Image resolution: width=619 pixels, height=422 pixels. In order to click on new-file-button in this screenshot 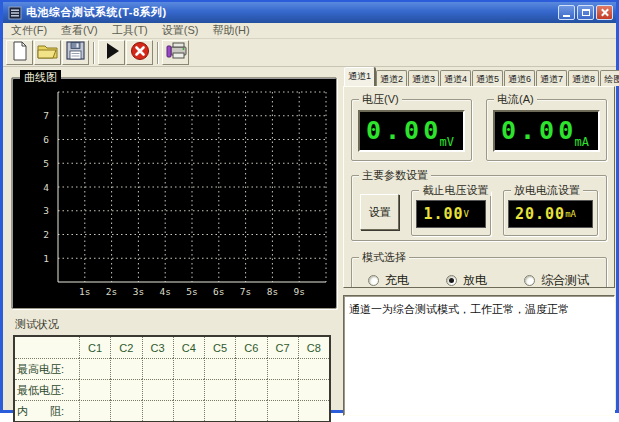, I will do `click(20, 52)`.